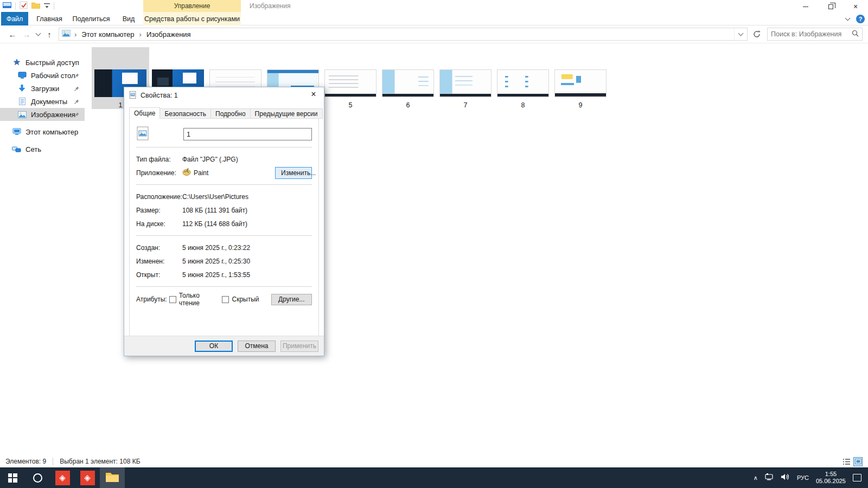  What do you see at coordinates (173, 299) in the screenshot?
I see `readonly-checkbox` at bounding box center [173, 299].